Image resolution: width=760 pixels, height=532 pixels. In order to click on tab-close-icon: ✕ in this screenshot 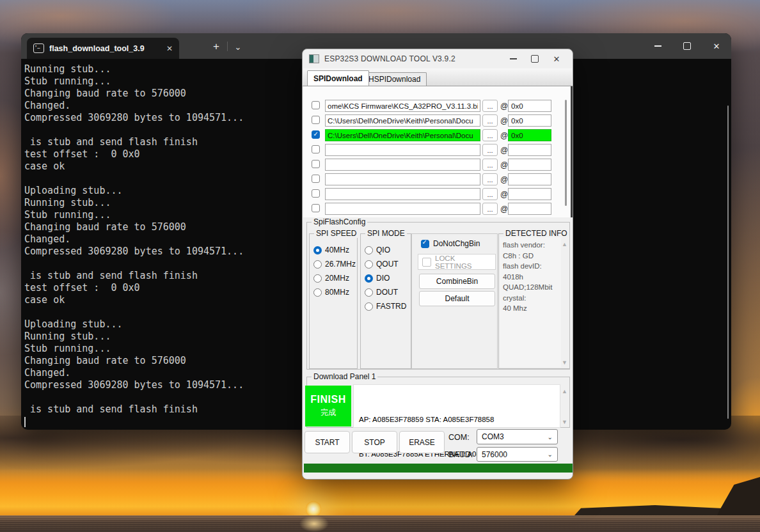, I will do `click(170, 49)`.